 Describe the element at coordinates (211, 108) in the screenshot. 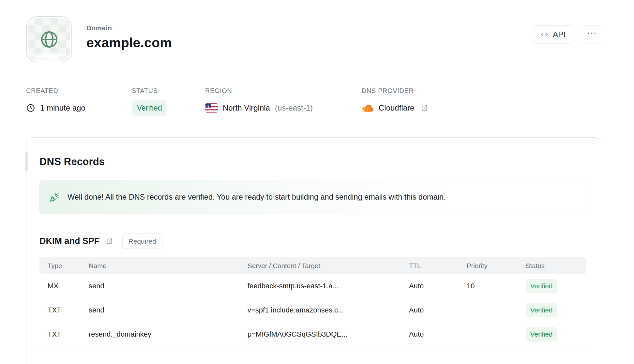

I see `us-flag-icon` at that location.